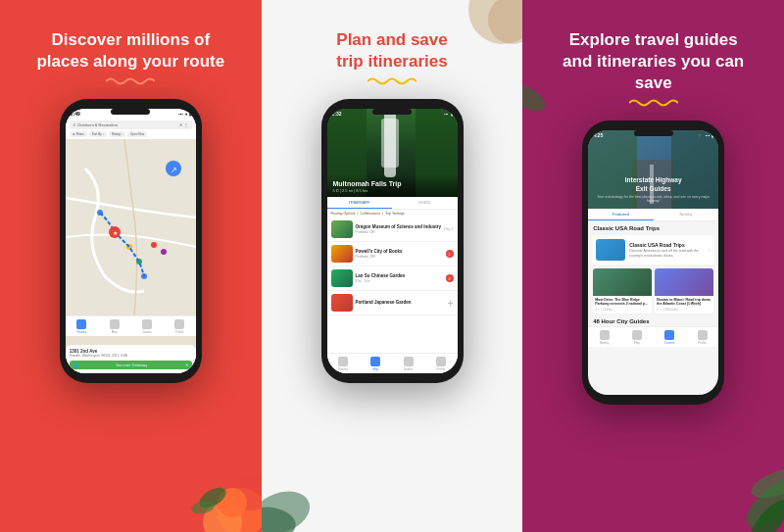 This screenshot has width=784, height=532. What do you see at coordinates (450, 278) in the screenshot?
I see `item-time-3: 2` at bounding box center [450, 278].